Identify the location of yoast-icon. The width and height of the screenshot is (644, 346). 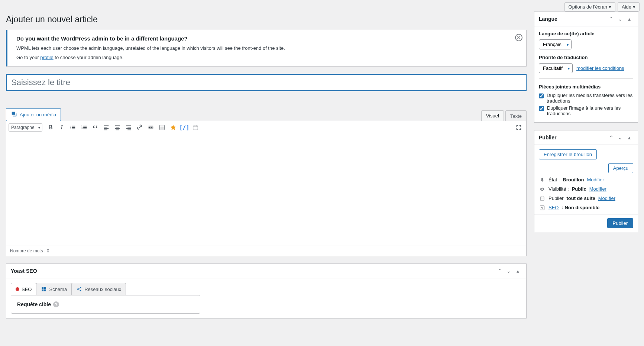
(542, 208).